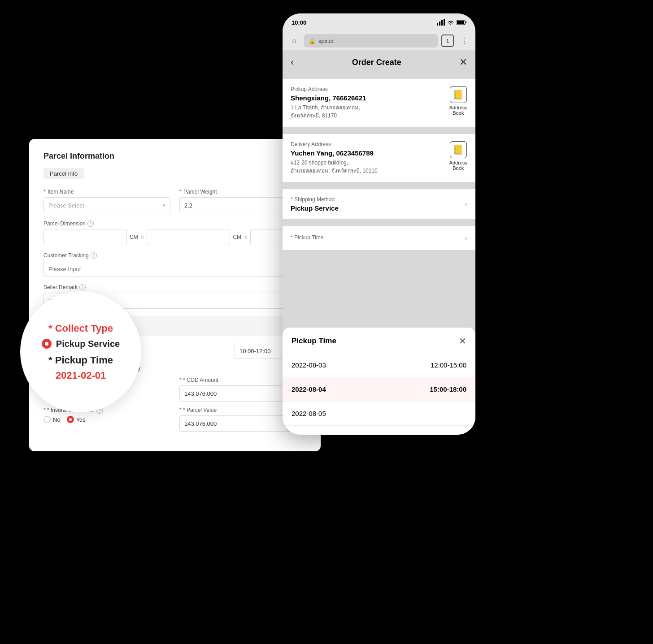  What do you see at coordinates (107, 205) in the screenshot?
I see `item-name-select: Please Select ▾` at bounding box center [107, 205].